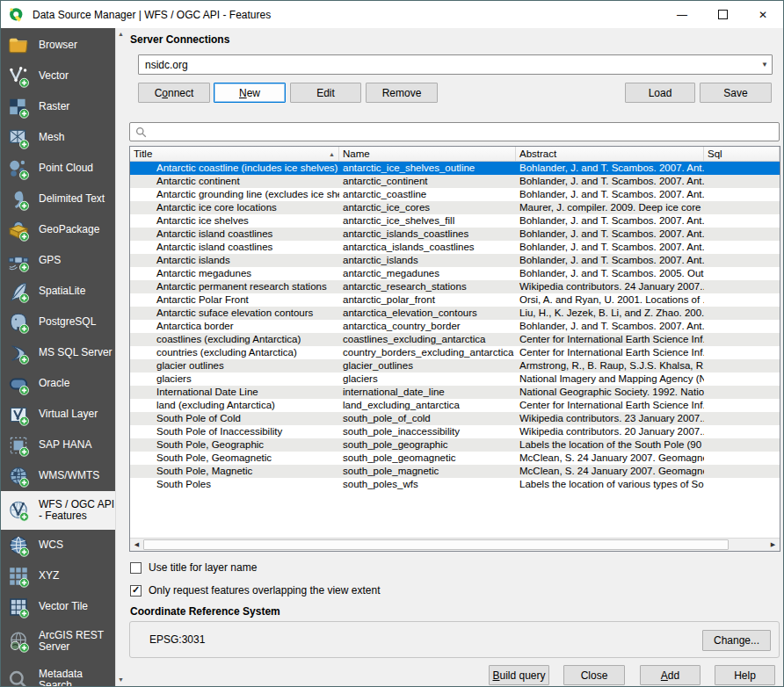 Image resolution: width=784 pixels, height=687 pixels. I want to click on virtual-layer-icon, so click(18, 415).